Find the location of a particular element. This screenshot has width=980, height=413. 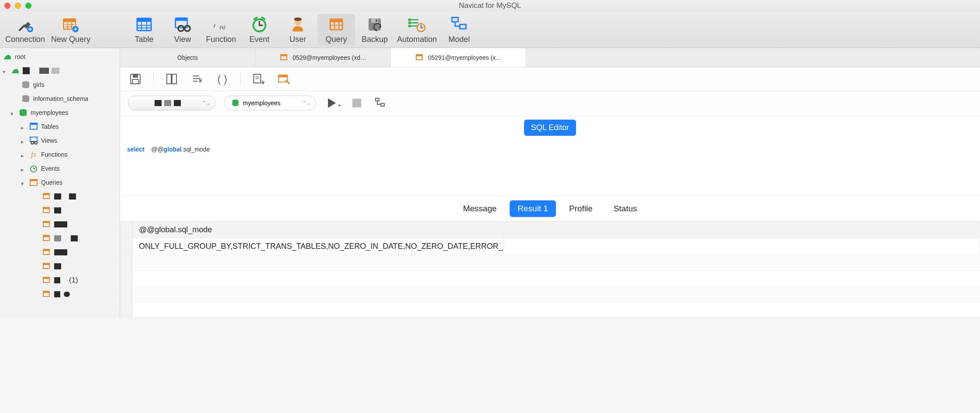

grid-row-1: ONLY_FULL_GROUP_BY,STRICT_TRANS_TABLES,N… is located at coordinates (550, 247).